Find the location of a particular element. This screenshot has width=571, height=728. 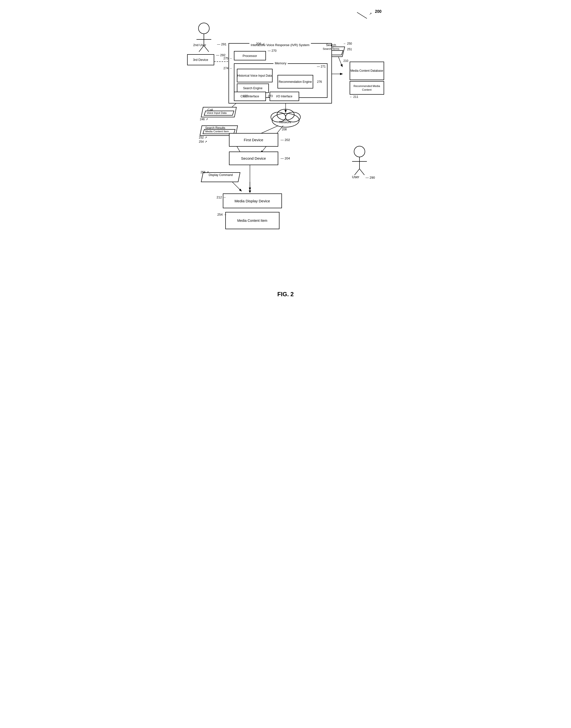

display-command-label: Display Command is located at coordinates (221, 175).